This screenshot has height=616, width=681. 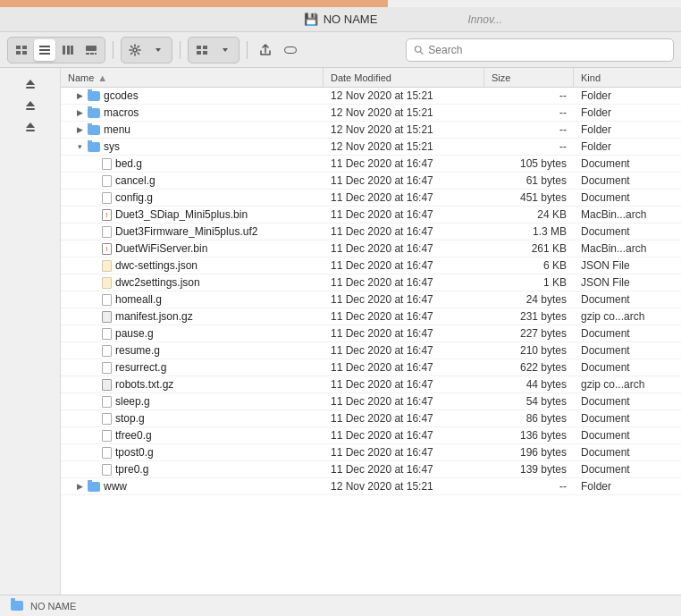 I want to click on table-row: config.g 11 Dec 2020 at 16:47 451 bytes …, so click(x=371, y=198).